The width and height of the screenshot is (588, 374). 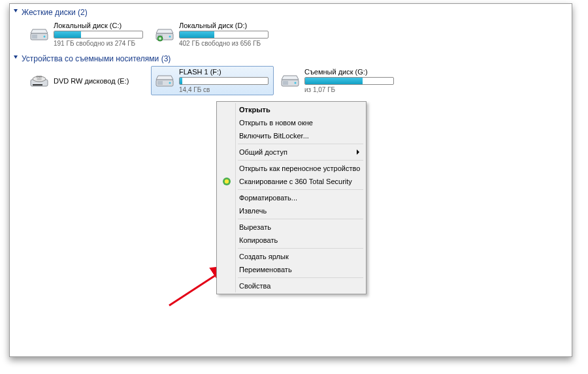 What do you see at coordinates (39, 81) in the screenshot?
I see `dvd-drive-icon: DVD` at bounding box center [39, 81].